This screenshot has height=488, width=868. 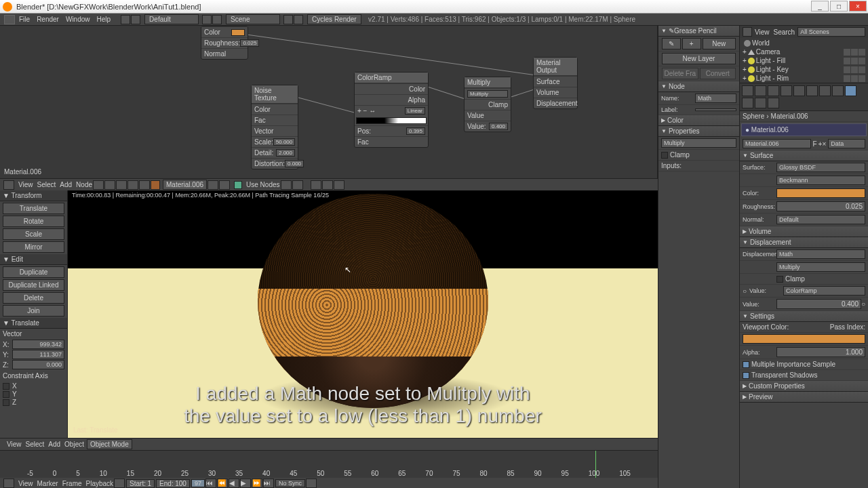 I want to click on node-label-field, so click(x=716, y=110).